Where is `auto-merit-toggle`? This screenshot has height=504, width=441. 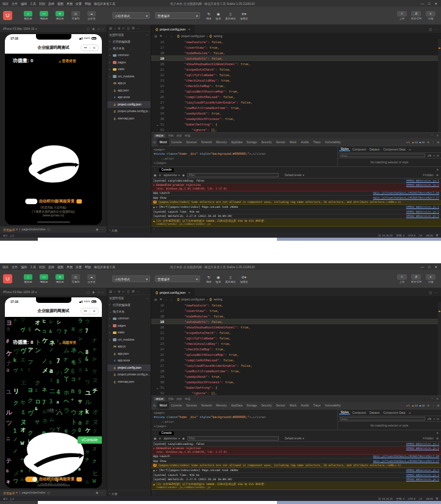
auto-merit-toggle is located at coordinates (31, 201).